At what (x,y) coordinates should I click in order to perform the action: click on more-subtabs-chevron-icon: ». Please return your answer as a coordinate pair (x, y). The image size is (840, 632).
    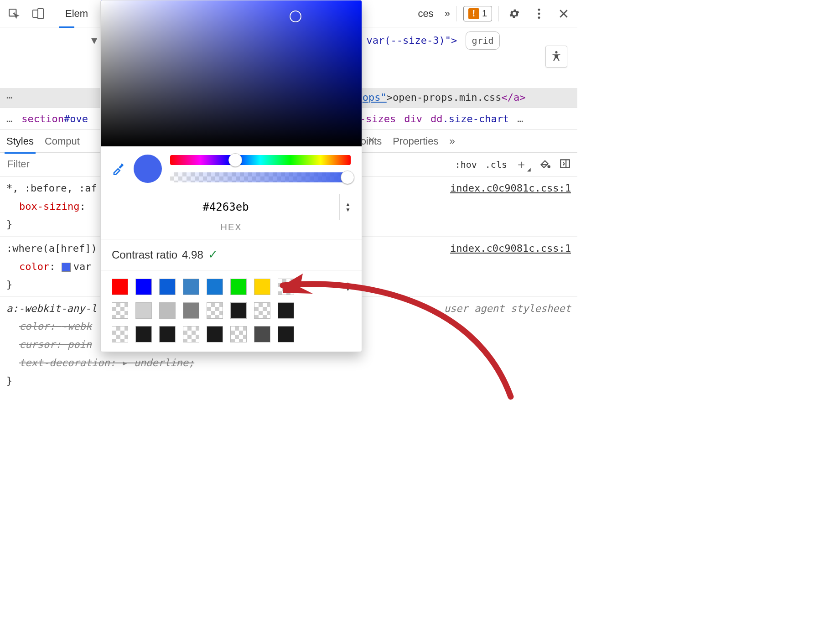
    Looking at the image, I should click on (452, 141).